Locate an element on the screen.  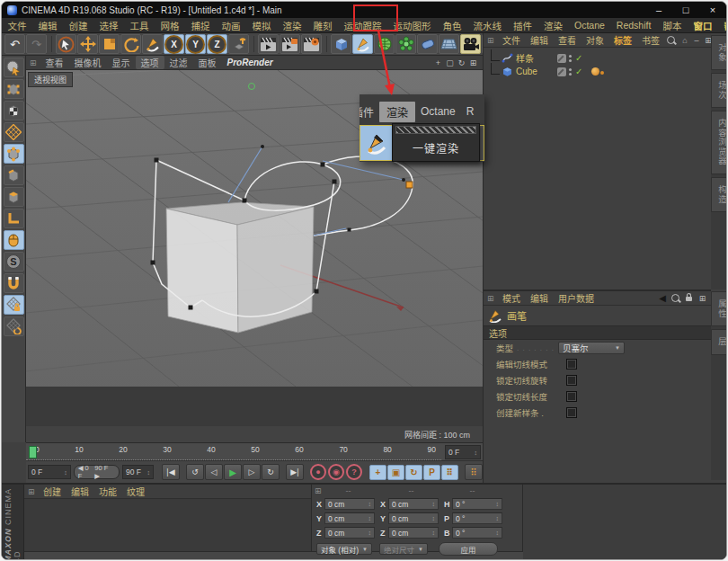
start-frame-field: 0 F ↕ is located at coordinates (49, 472).